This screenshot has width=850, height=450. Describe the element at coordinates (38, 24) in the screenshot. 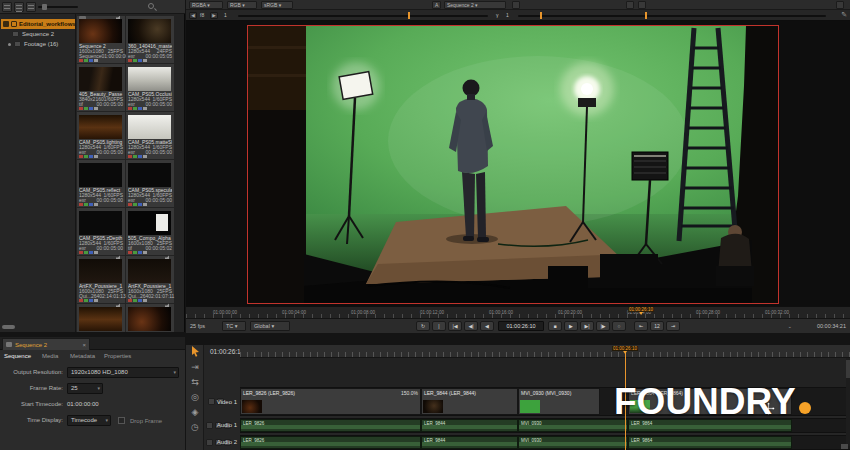

I see `project-root-item: Editorial_workflows_v0` at that location.